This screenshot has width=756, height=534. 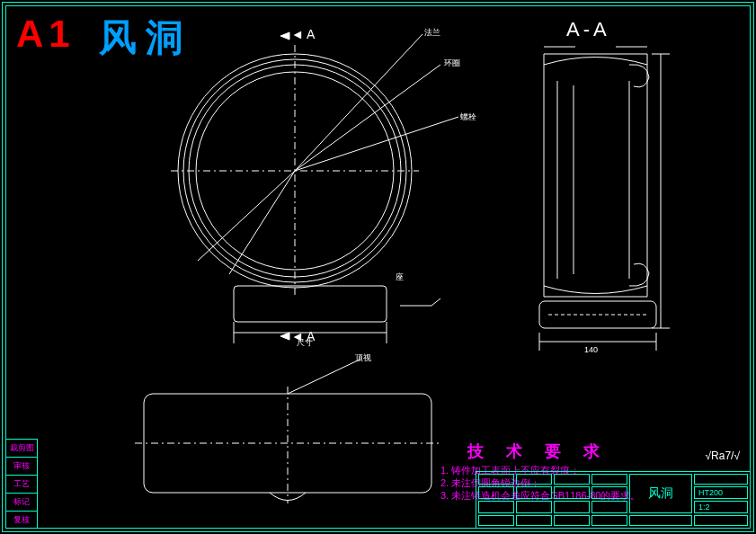 I want to click on left-label-2: 工艺, so click(x=22, y=484).